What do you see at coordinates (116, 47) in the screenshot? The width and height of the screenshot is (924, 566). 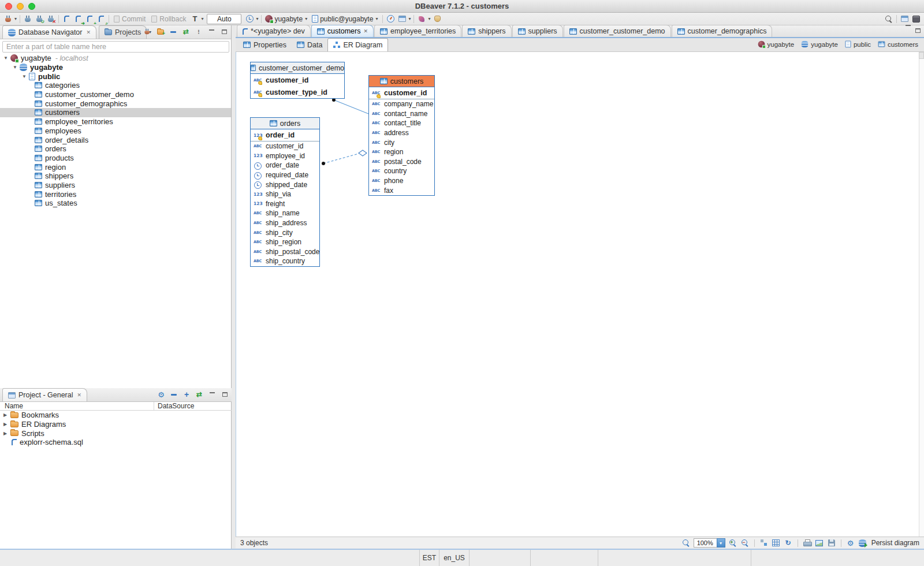 I see `table-filter-input` at bounding box center [116, 47].